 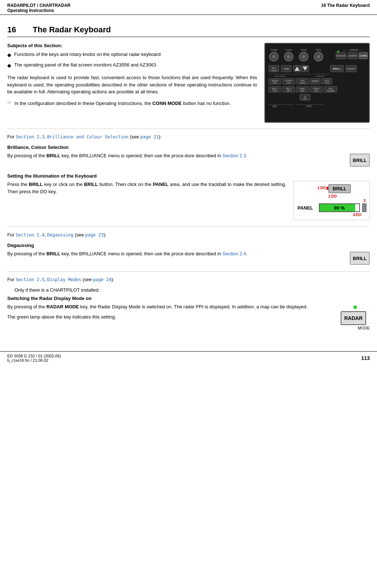 I want to click on chapter-number: 16, so click(x=15, y=30).